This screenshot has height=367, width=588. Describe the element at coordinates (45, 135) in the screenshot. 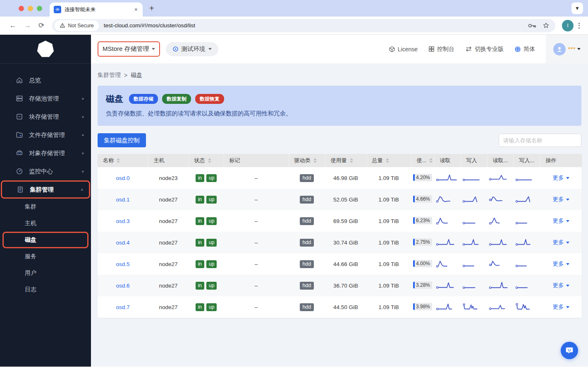

I see `sidebar-item-3: 文件存储管理 ∨` at that location.